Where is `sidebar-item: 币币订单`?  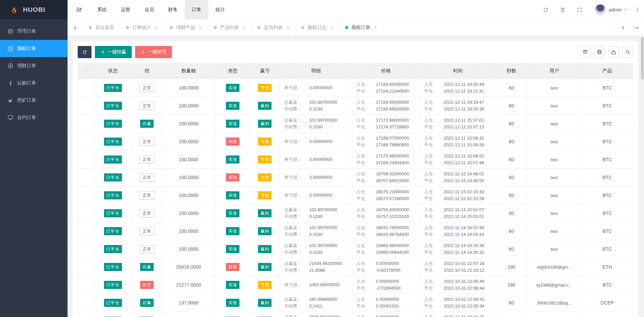
sidebar-item: 币币订单 is located at coordinates (34, 31).